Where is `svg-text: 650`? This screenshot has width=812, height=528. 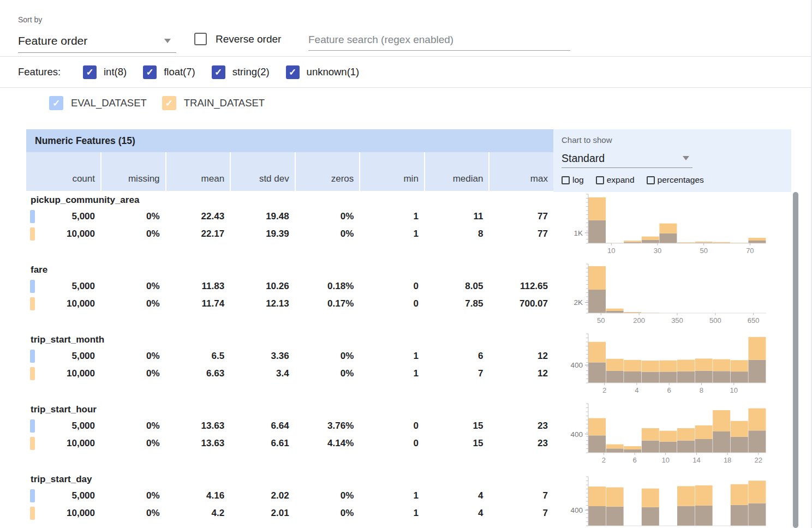 svg-text: 650 is located at coordinates (754, 320).